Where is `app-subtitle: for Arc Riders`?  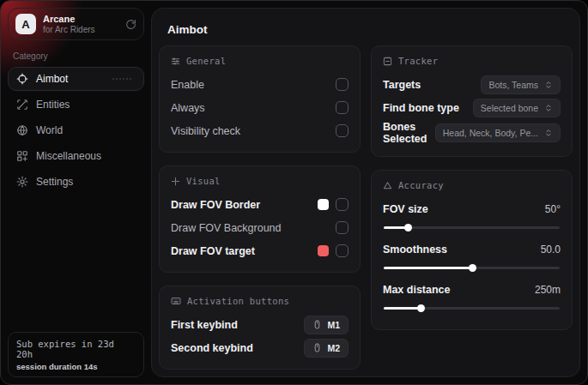 app-subtitle: for Arc Riders is located at coordinates (81, 30).